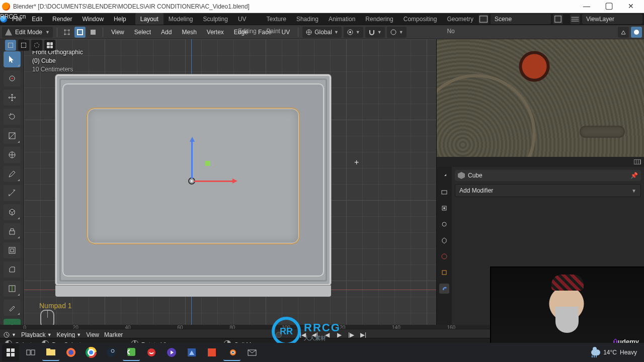  What do you see at coordinates (208, 163) in the screenshot?
I see `gizmo-y-handle` at bounding box center [208, 163].